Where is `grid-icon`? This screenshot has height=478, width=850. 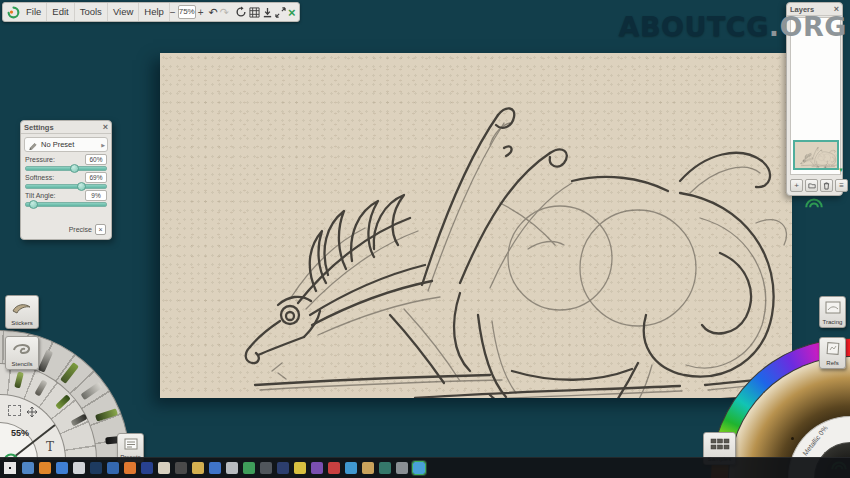
grid-icon is located at coordinates (254, 12).